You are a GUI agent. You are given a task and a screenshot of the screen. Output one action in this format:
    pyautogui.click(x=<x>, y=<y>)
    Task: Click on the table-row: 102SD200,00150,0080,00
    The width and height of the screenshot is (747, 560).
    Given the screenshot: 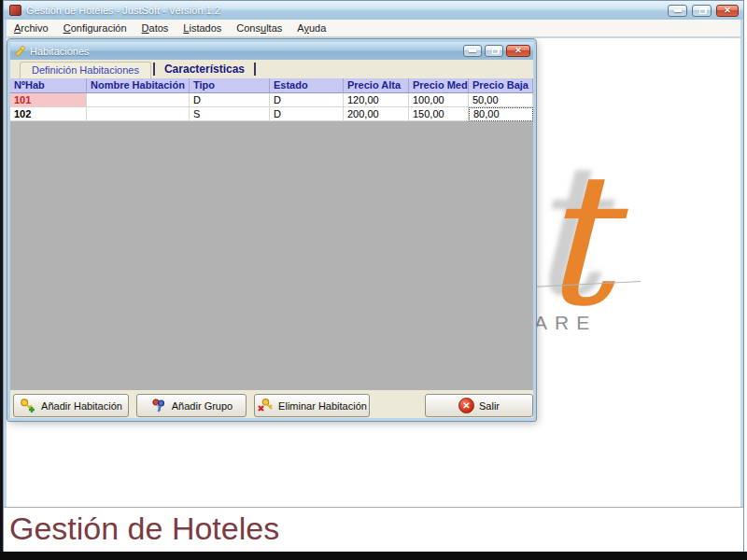 What is the action you would take?
    pyautogui.click(x=272, y=114)
    